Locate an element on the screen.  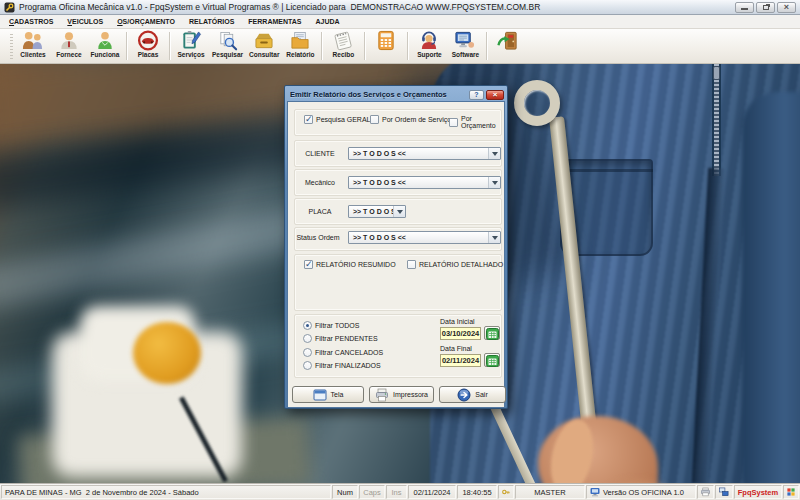
app-logo-icon is located at coordinates (10, 8).